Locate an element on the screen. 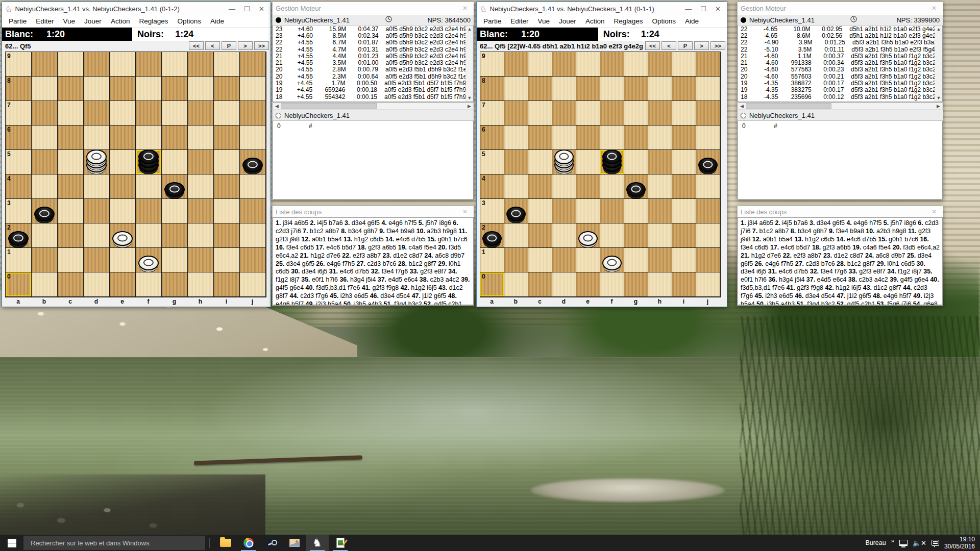  square-i7 is located at coordinates (227, 113).